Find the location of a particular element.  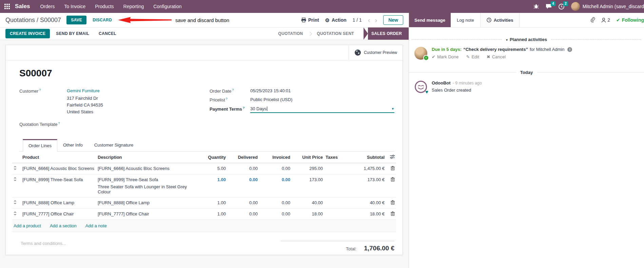

customer-link: Gemini Furniture is located at coordinates (85, 91).